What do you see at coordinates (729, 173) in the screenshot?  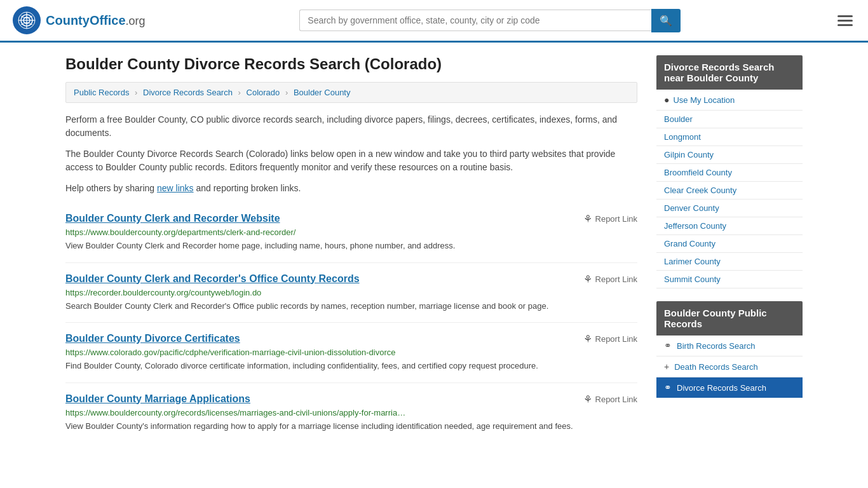 I see `nearby-place-3: Broomfield County` at bounding box center [729, 173].